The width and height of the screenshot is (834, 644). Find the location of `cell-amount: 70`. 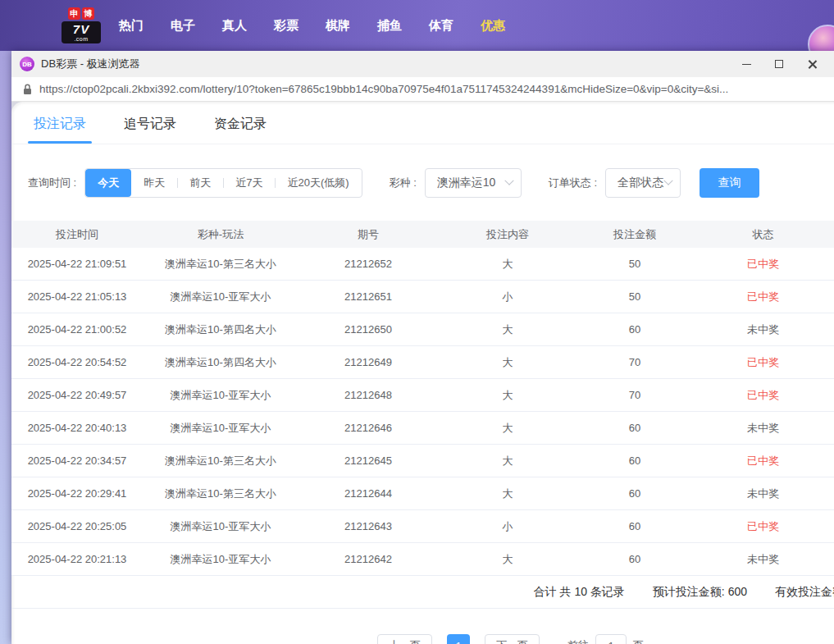

cell-amount: 70 is located at coordinates (635, 395).